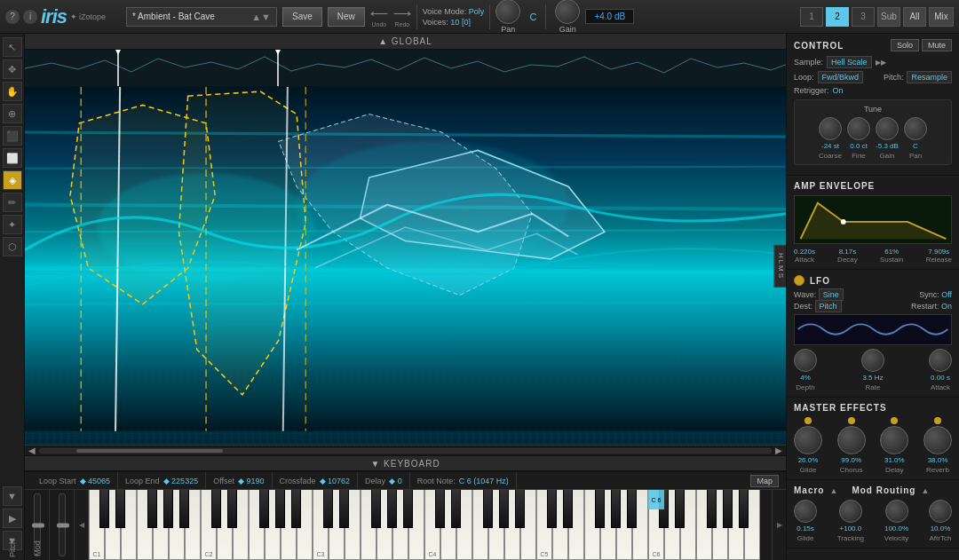 Image resolution: width=959 pixels, height=560 pixels. I want to click on tool-arrow: ↖, so click(12, 47).